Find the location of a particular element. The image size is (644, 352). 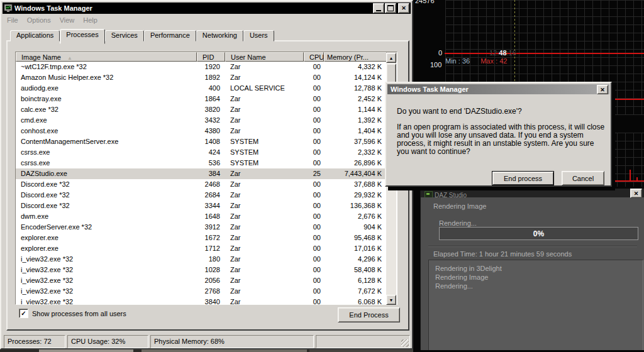

cell-mem: 1,404 K is located at coordinates (355, 131).